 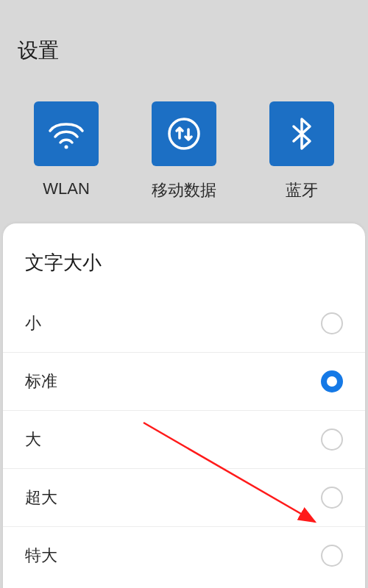 I want to click on option-label: 大, so click(x=33, y=440).